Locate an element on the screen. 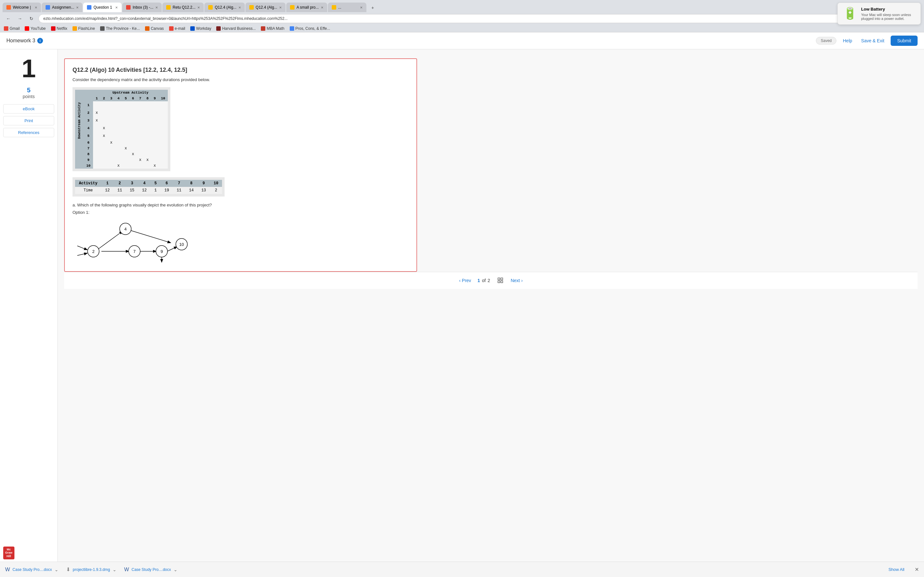 Image resolution: width=924 pixels, height=577 pixels. bookmark-youtube-label: YouTube is located at coordinates (38, 29).